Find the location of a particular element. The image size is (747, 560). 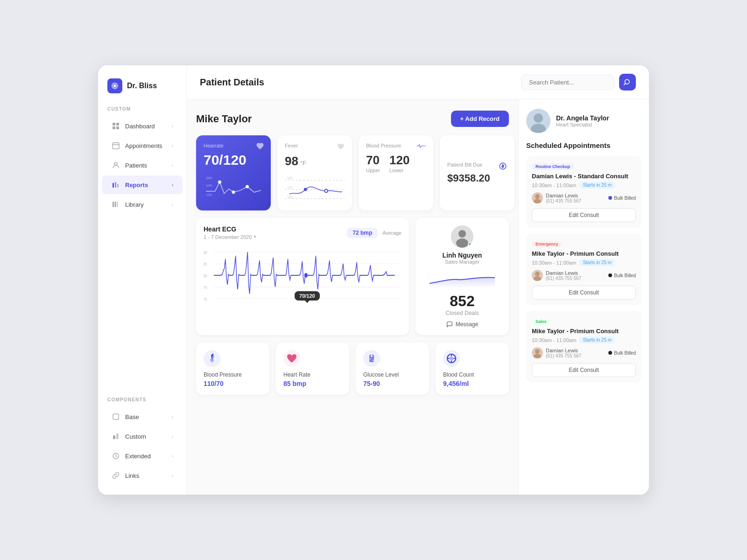

sidebar-item-base: Base › is located at coordinates (142, 417).